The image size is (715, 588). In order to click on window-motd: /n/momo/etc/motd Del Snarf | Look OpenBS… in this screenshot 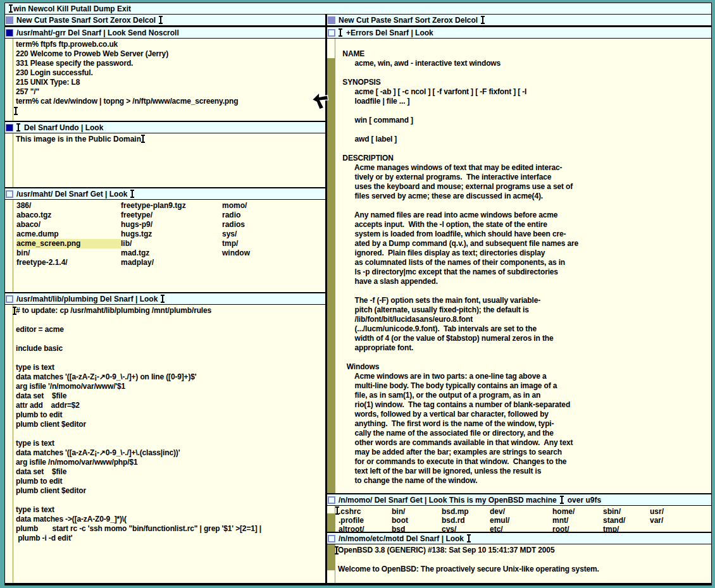, I will do `click(519, 558)`.